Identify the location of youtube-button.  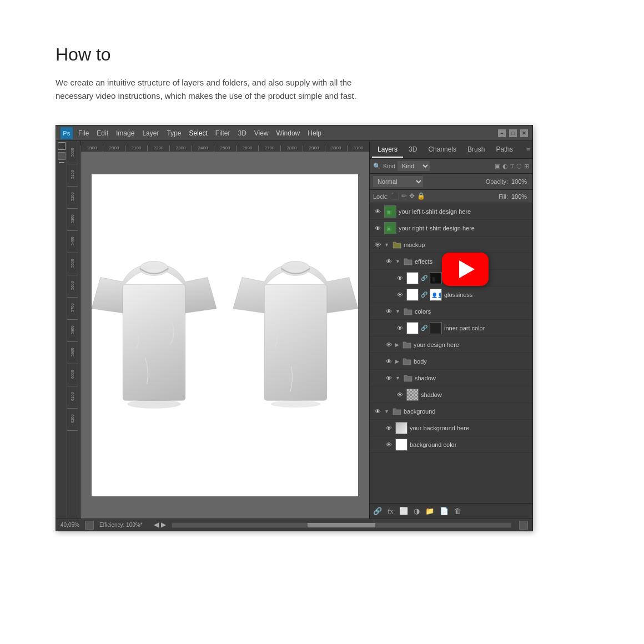
(465, 269).